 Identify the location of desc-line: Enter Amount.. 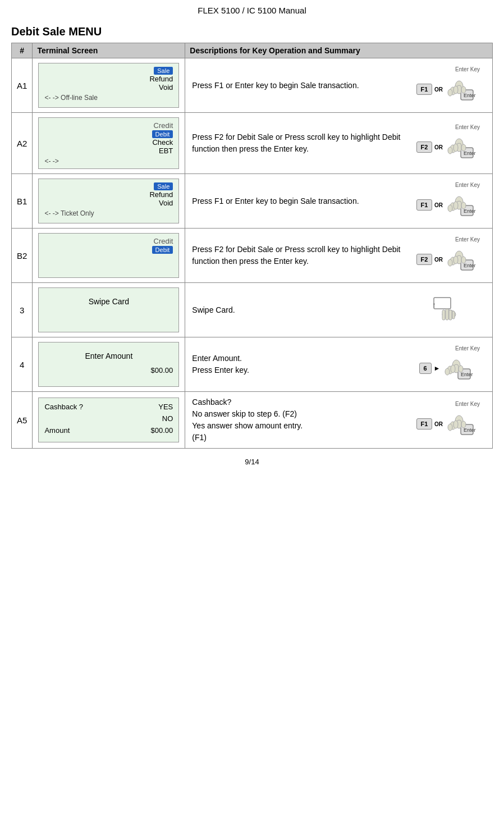
(296, 358).